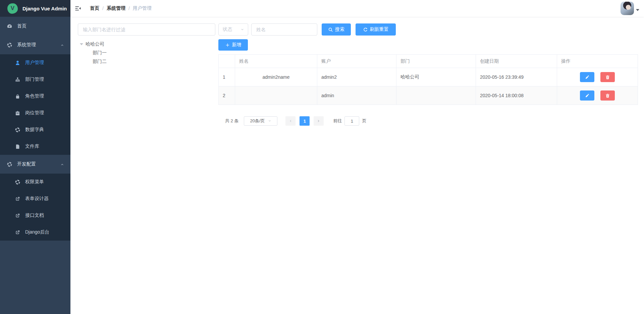 Image resolution: width=644 pixels, height=314 pixels. I want to click on submenu-devconfig: 权限菜单 表单设计器 接口文档, so click(35, 207).